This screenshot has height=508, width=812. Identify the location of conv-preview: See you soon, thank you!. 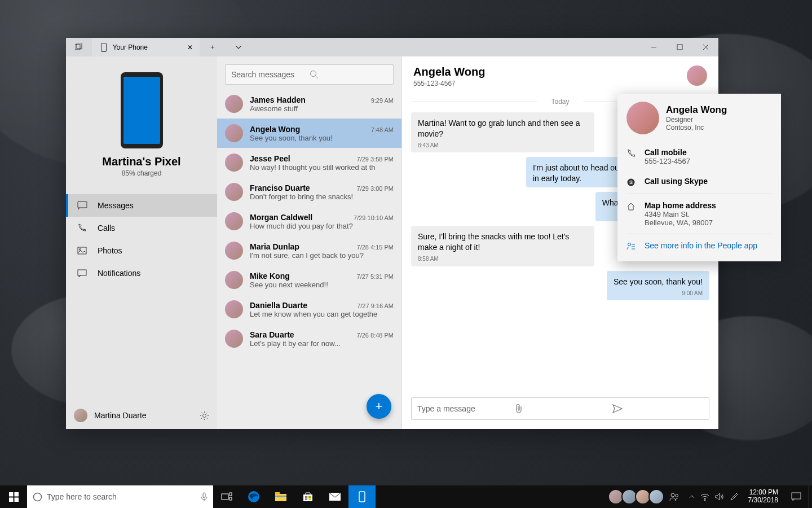
(321, 138).